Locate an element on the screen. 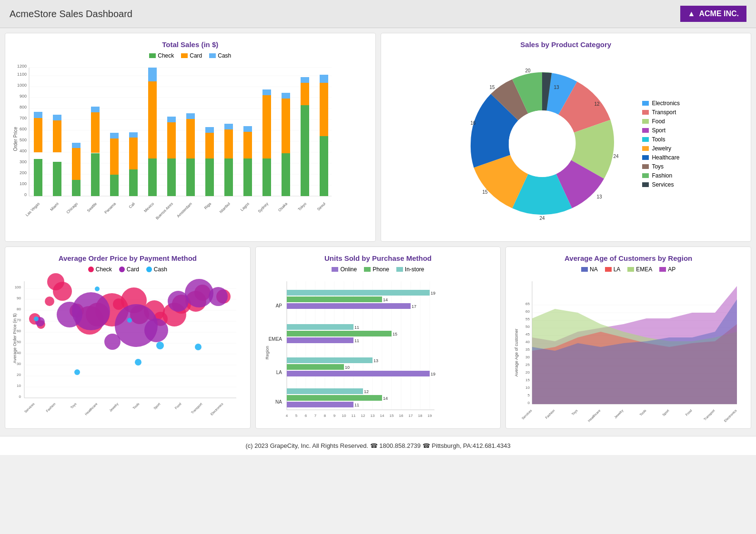 This screenshot has height=534, width=756. svg-text: 11 is located at coordinates (357, 341).